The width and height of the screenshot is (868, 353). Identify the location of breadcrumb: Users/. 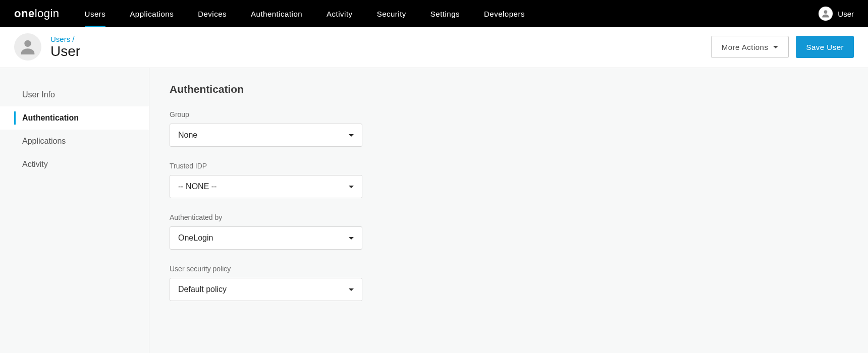
(381, 39).